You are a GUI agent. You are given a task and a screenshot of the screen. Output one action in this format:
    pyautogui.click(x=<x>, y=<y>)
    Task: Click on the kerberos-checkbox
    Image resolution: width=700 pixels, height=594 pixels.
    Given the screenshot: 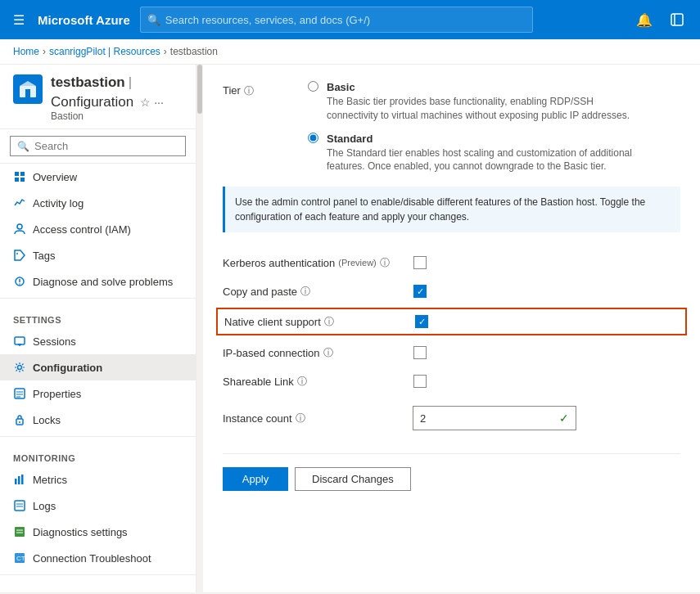 What is the action you would take?
    pyautogui.click(x=420, y=263)
    